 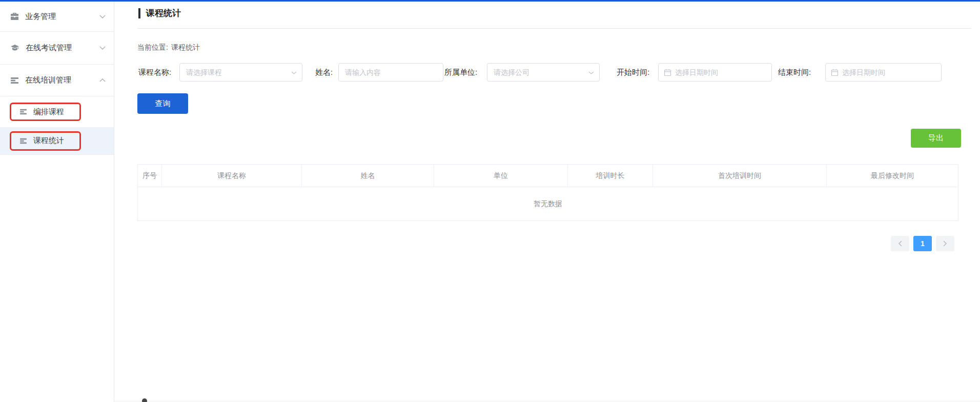 What do you see at coordinates (57, 112) in the screenshot?
I see `sidebar-subitem-arrange-courses: 编排课程` at bounding box center [57, 112].